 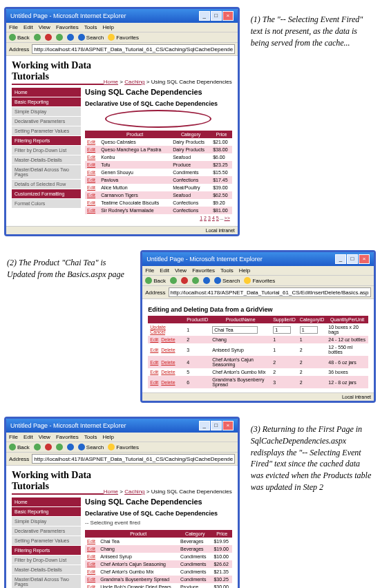 What do you see at coordinates (28, 28) in the screenshot?
I see `menu-edit: Edit` at bounding box center [28, 28].